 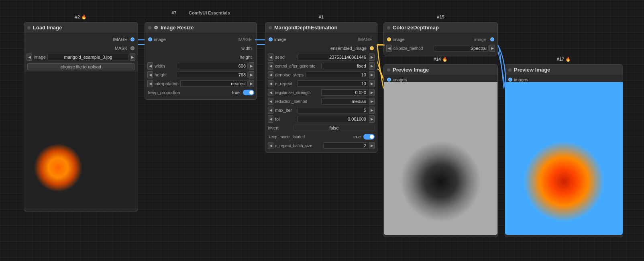 I want to click on keep-model-value: true, so click(x=357, y=137).